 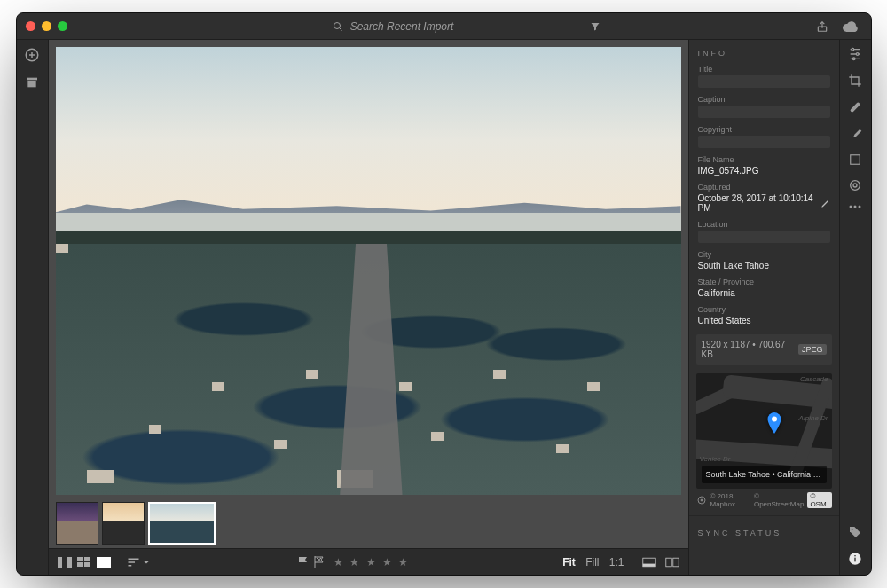 I want to click on linear-gradient-button, so click(x=855, y=160).